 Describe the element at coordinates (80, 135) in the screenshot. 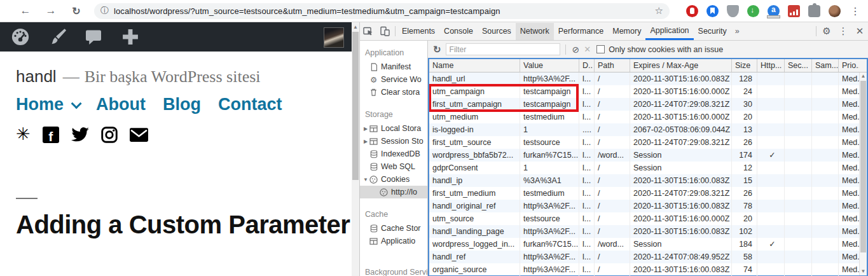

I see `twitter-icon` at that location.